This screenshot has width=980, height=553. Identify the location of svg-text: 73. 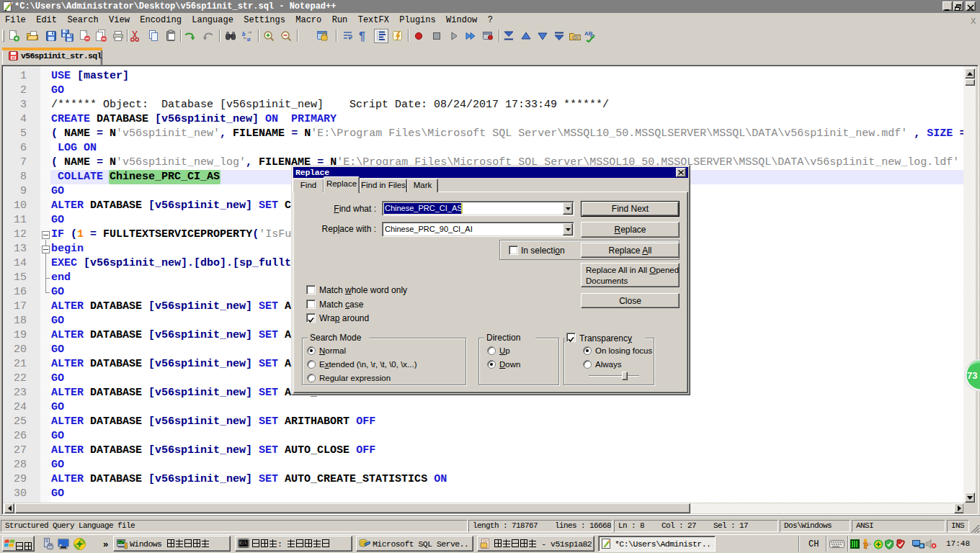
(972, 376).